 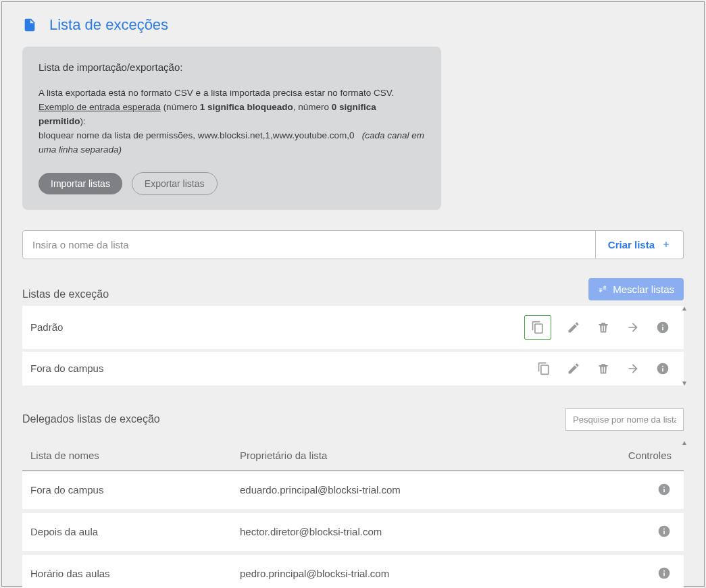 I want to click on import-panel-desc3: bloquear nome da lista de permissões, ww…, so click(x=232, y=143).